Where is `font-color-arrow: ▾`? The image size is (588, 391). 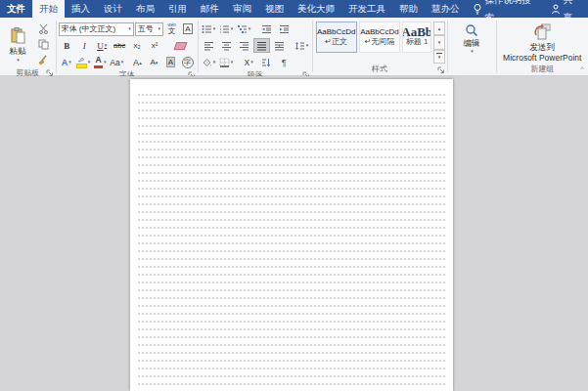
font-color-arrow: ▾ is located at coordinates (106, 63).